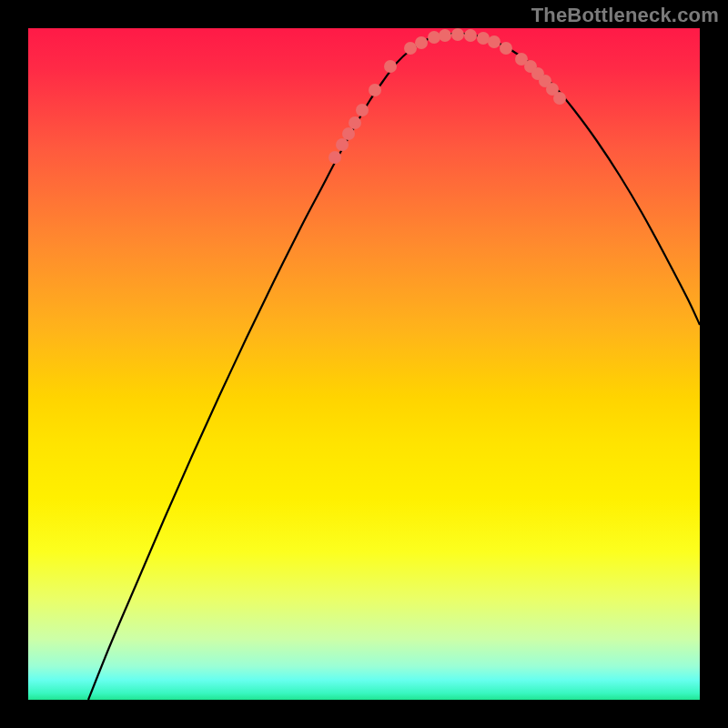  What do you see at coordinates (448, 96) in the screenshot?
I see `curve-markers` at bounding box center [448, 96].